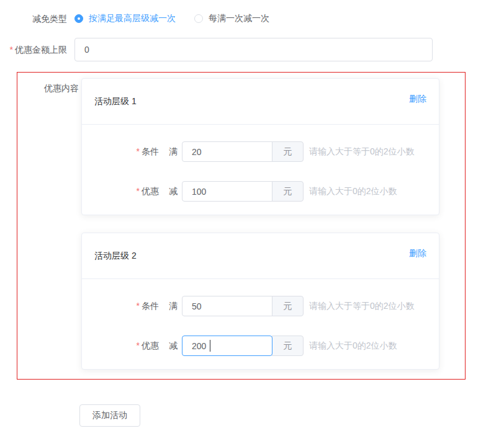  I want to click on discount-cap-row: *优惠金额上限, so click(252, 50).